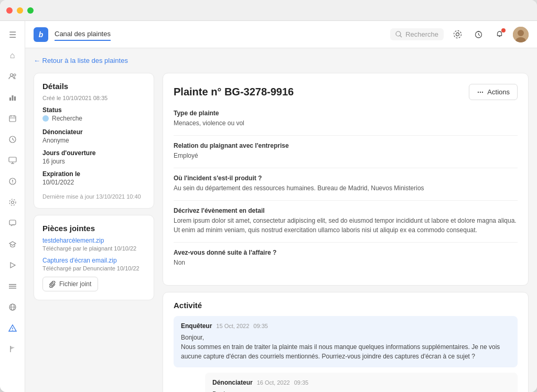 Image resolution: width=537 pixels, height=392 pixels. Describe the element at coordinates (13, 265) in the screenshot. I see `sidebar-icon-play` at that location.